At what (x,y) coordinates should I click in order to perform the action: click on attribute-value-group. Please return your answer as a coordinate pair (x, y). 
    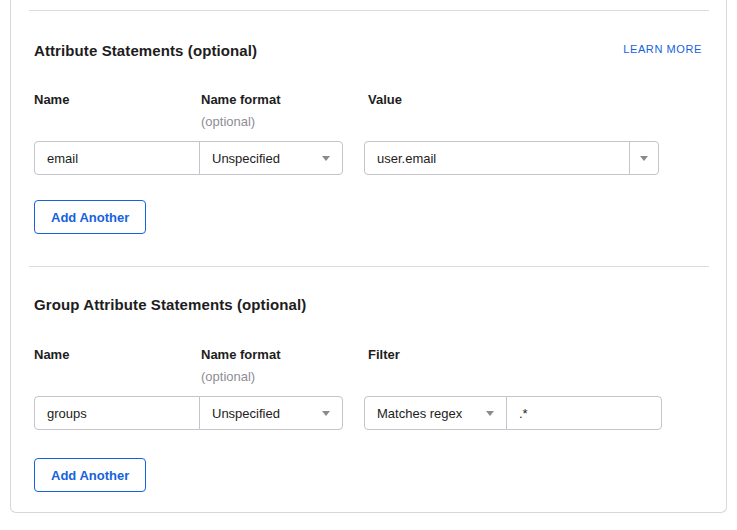
    Looking at the image, I should click on (512, 158).